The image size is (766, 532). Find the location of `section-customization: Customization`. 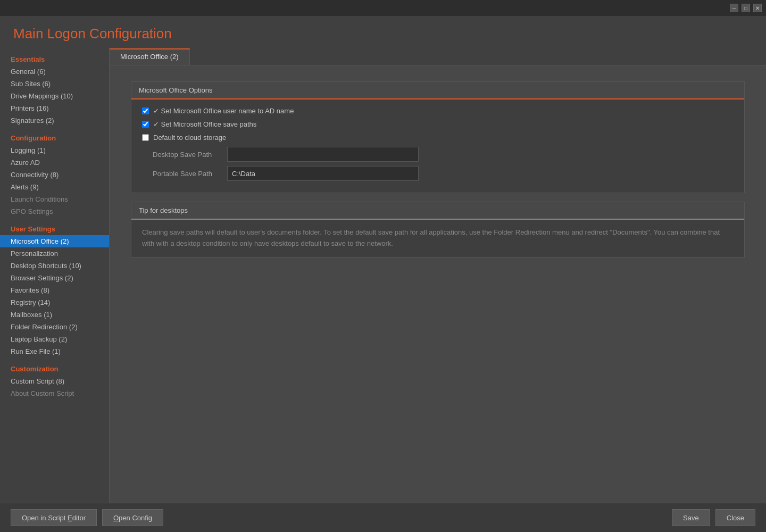

section-customization: Customization is located at coordinates (54, 368).